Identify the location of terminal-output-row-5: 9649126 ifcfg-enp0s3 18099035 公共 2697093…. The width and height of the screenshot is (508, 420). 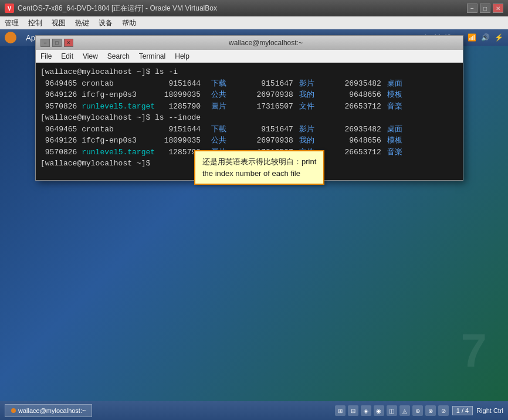
(249, 141).